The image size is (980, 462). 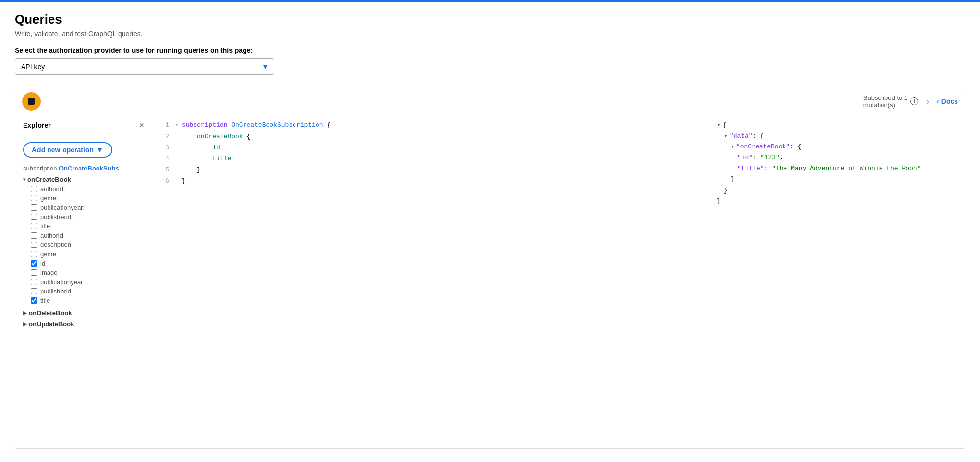 I want to click on field-label: genre:, so click(x=49, y=198).